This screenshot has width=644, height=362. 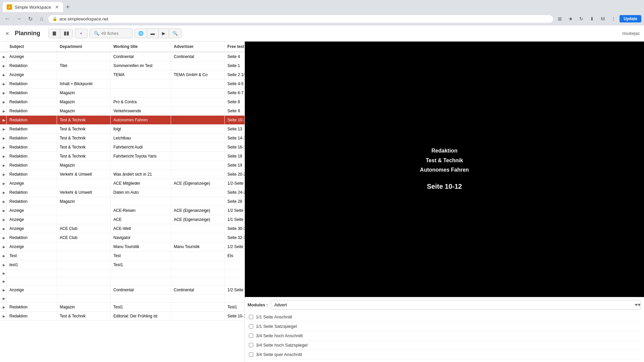 I want to click on table-row: ▶ Redaktion Magazin Seite 28, so click(x=122, y=202).